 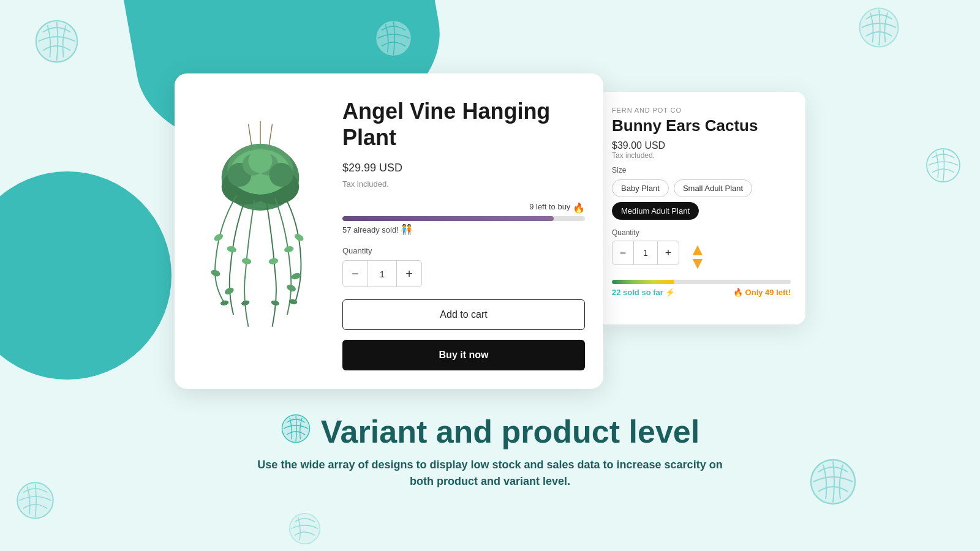 What do you see at coordinates (701, 146) in the screenshot?
I see `bunny-ears-price: $39.00 USD` at bounding box center [701, 146].